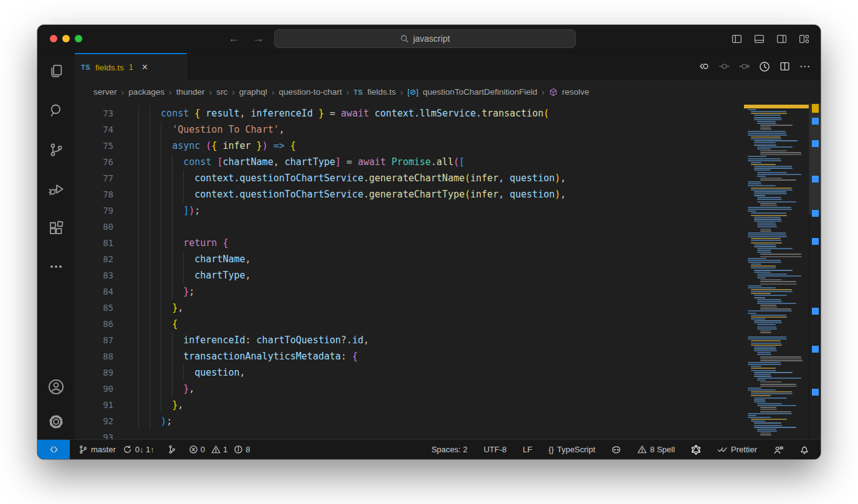  Describe the element at coordinates (56, 267) in the screenshot. I see `more-views-icon` at that location.